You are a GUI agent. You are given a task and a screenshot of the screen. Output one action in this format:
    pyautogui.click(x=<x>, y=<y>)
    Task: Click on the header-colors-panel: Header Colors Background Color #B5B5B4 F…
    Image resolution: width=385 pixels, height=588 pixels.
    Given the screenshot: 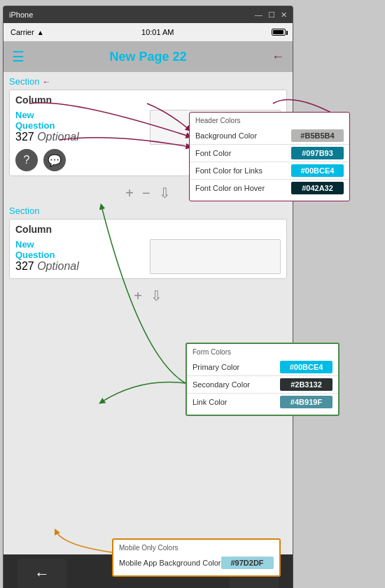 What is the action you would take?
    pyautogui.click(x=270, y=157)
    